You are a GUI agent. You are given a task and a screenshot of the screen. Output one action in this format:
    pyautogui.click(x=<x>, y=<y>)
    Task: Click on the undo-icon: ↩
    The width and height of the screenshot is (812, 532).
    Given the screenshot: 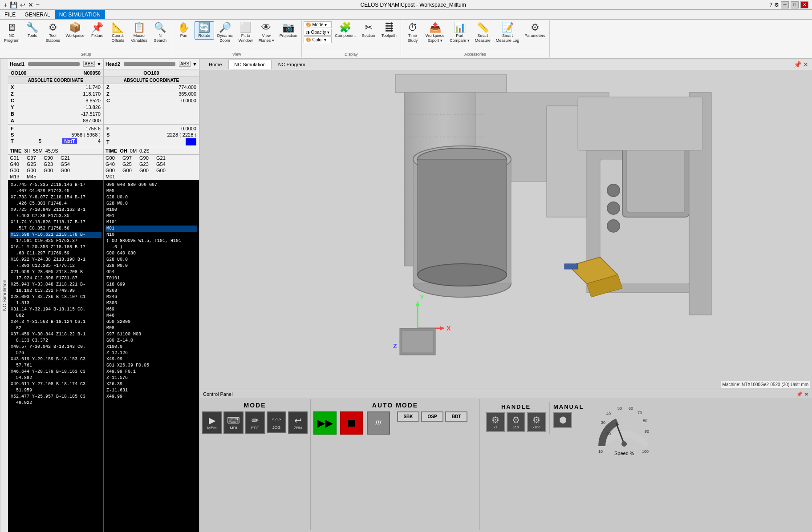 What is the action you would take?
    pyautogui.click(x=23, y=5)
    